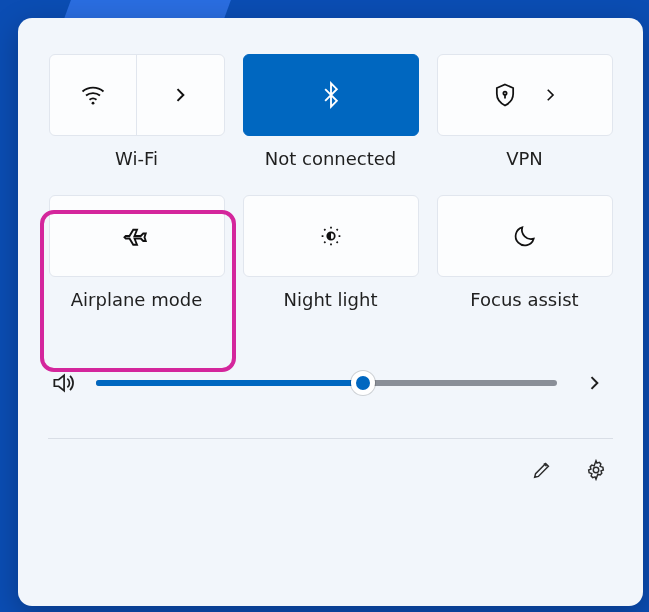  Describe the element at coordinates (331, 95) in the screenshot. I see `bluetooth-icon` at that location.